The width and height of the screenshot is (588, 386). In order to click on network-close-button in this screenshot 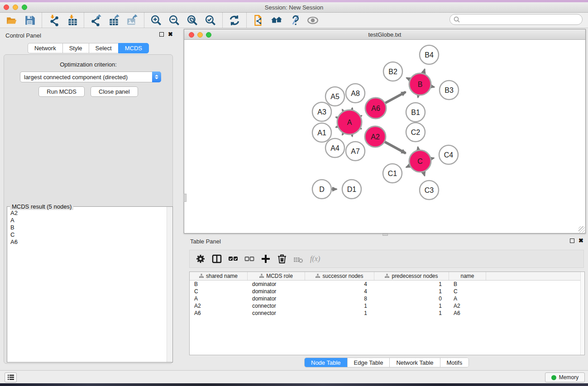, I will do `click(191, 35)`.